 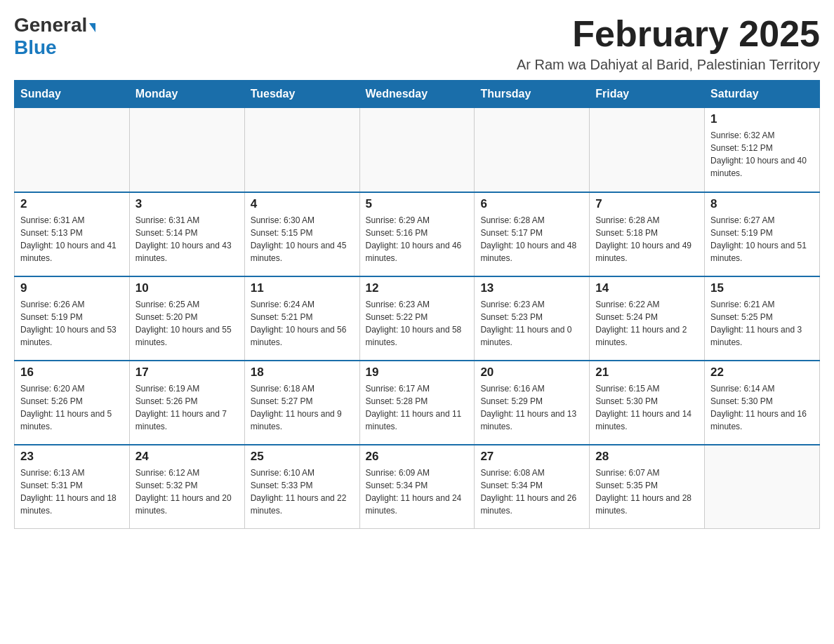 What do you see at coordinates (532, 204) in the screenshot?
I see `day-number: 6` at bounding box center [532, 204].